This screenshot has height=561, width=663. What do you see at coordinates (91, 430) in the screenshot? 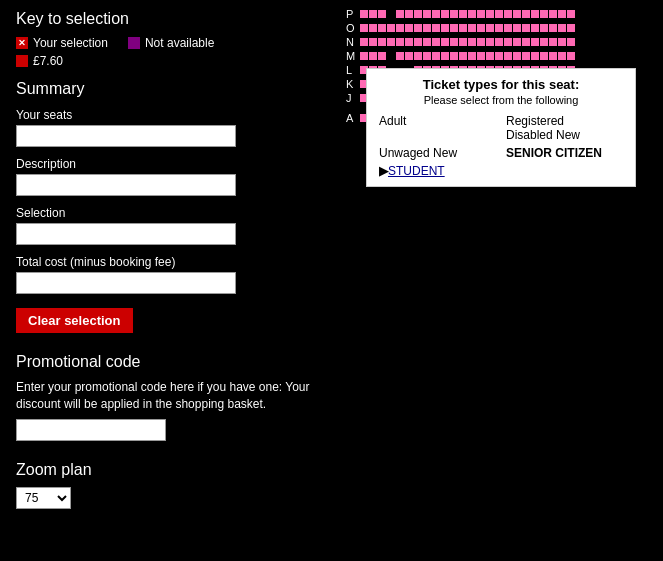
I see `promo-code-input` at bounding box center [91, 430].